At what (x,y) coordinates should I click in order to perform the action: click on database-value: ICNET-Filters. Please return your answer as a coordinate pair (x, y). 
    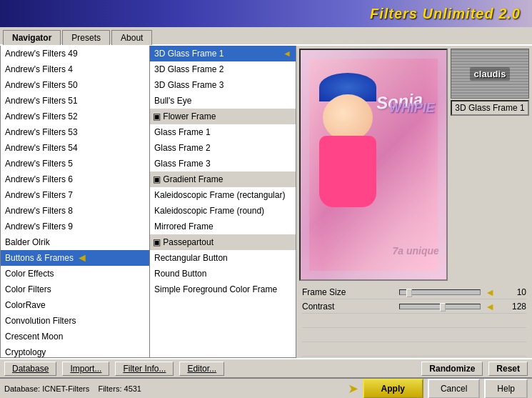
    Looking at the image, I should click on (66, 389).